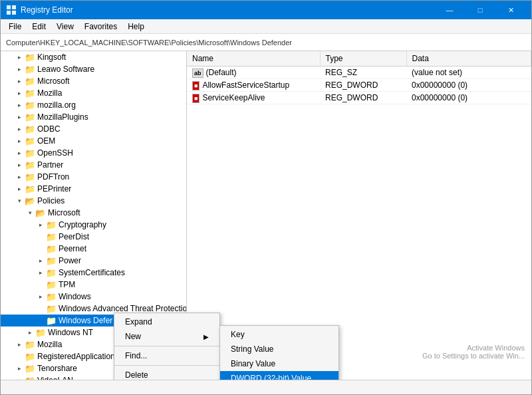  What do you see at coordinates (359, 85) in the screenshot?
I see `table-row: ■AllowFastServiceStartupREG_DWORD0x00000…` at bounding box center [359, 85].